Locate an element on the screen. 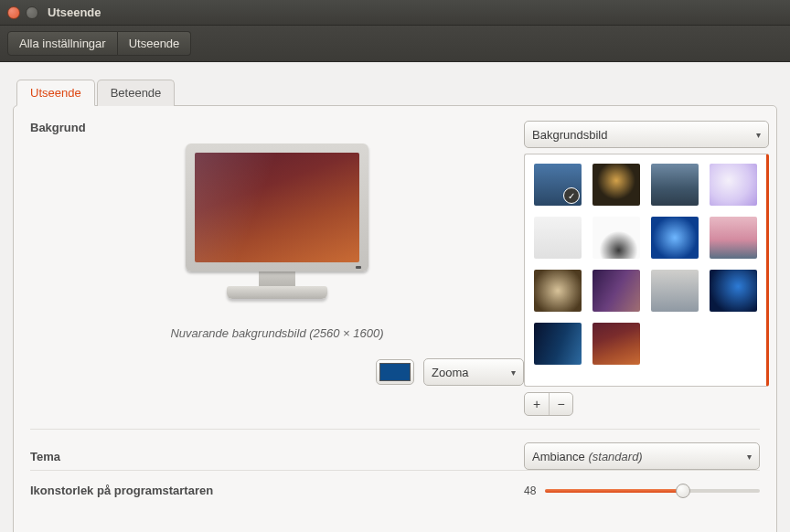 The image size is (790, 532). theme-label: Tema is located at coordinates (277, 457).